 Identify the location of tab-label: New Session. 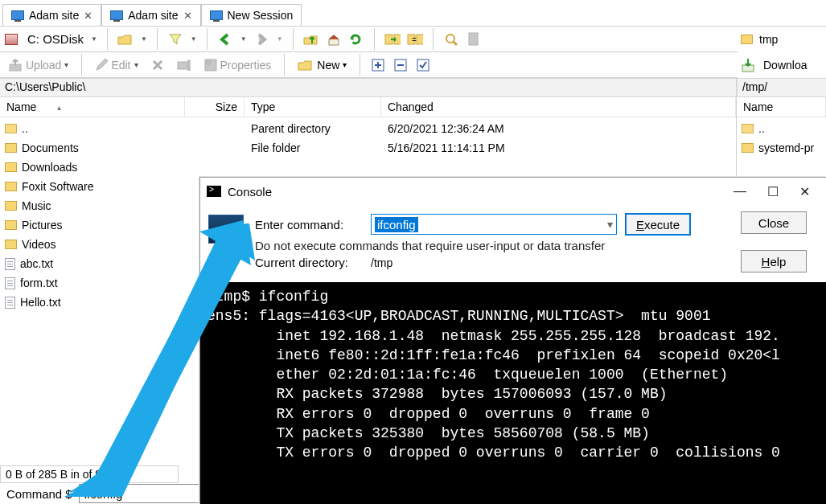
(261, 15).